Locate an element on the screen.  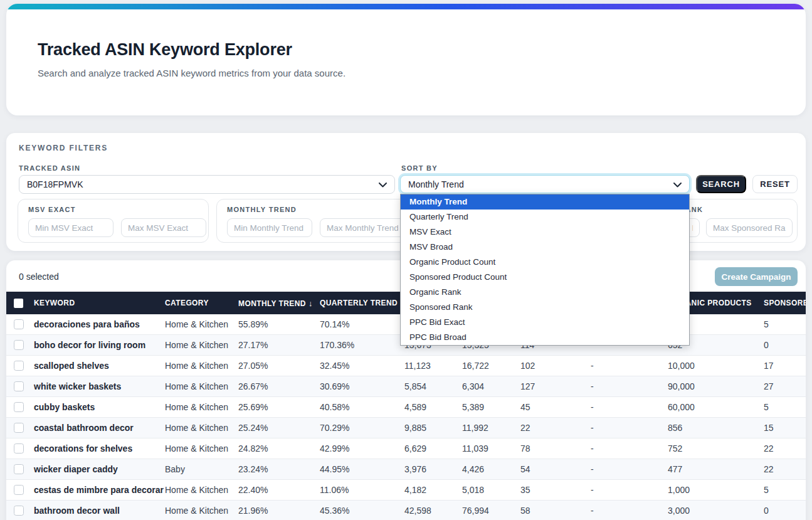
column-header: KEYWORD is located at coordinates (99, 303).